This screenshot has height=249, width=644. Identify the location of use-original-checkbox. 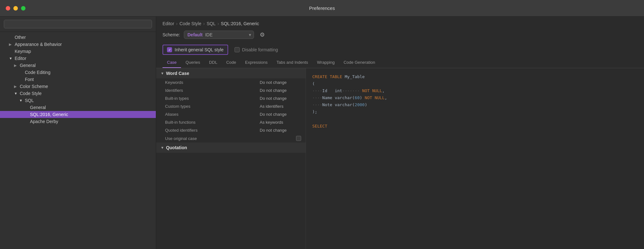
(299, 138).